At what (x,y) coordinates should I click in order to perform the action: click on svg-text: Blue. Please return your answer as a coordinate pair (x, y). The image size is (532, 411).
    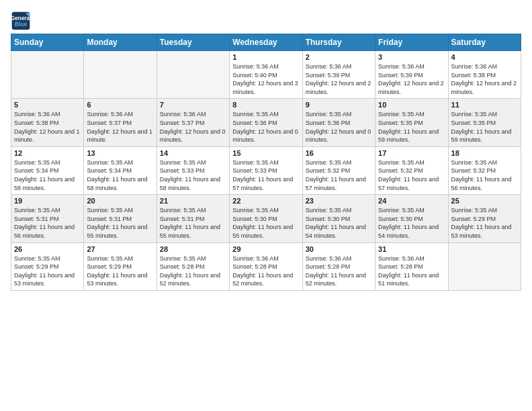
    Looking at the image, I should click on (21, 24).